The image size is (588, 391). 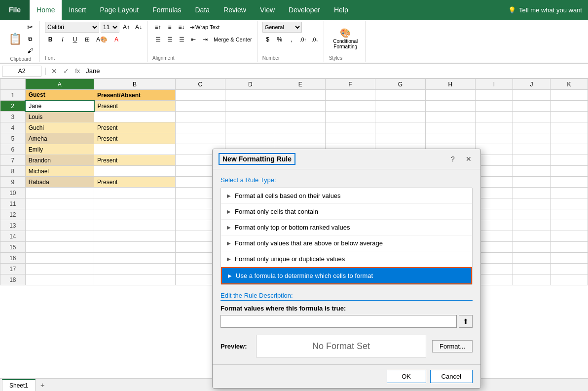 What do you see at coordinates (135, 150) in the screenshot?
I see `cell-6-B` at bounding box center [135, 150].